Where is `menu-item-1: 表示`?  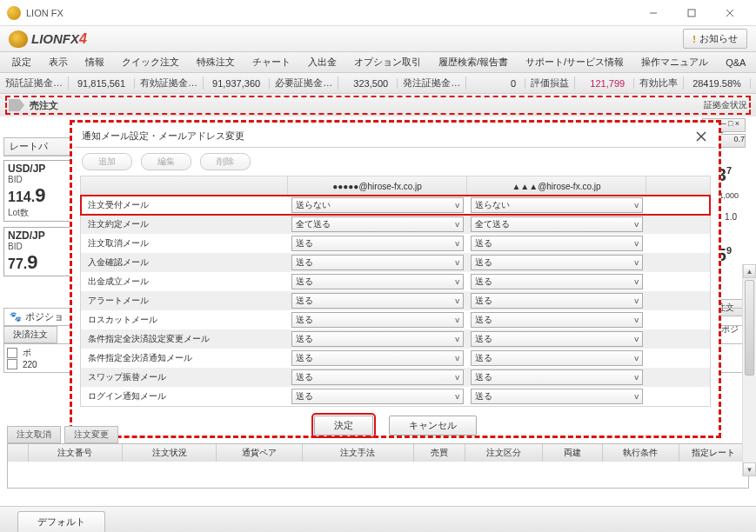
menu-item-1: 表示 is located at coordinates (58, 63).